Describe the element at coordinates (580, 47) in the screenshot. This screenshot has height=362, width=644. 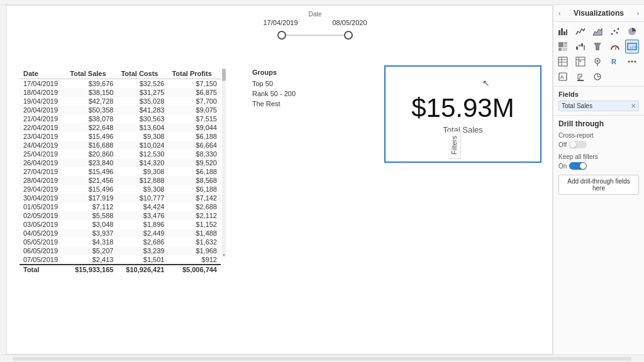
I see `viz-icon-waterfall` at that location.